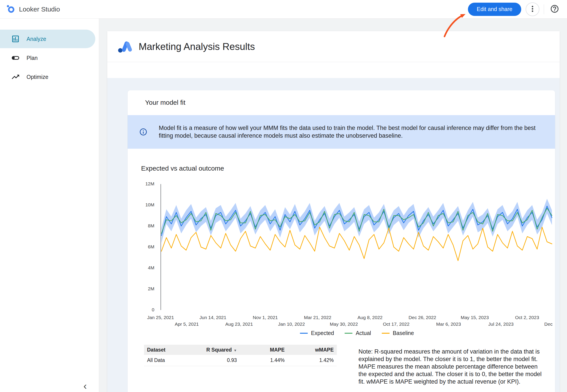  Describe the element at coordinates (312, 350) in the screenshot. I see `column-header-wmape: wMAPE` at that location.